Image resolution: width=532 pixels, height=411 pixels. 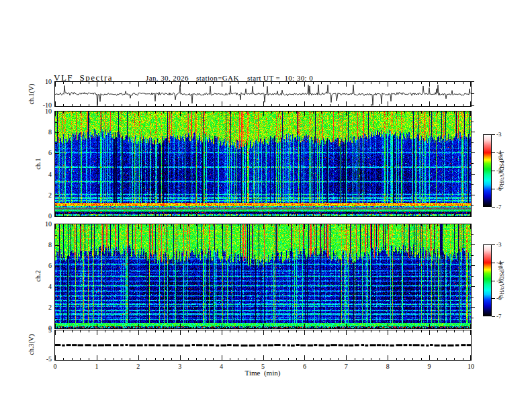 I want to click on spec1-ytick-0: 0, so click(x=40, y=216).